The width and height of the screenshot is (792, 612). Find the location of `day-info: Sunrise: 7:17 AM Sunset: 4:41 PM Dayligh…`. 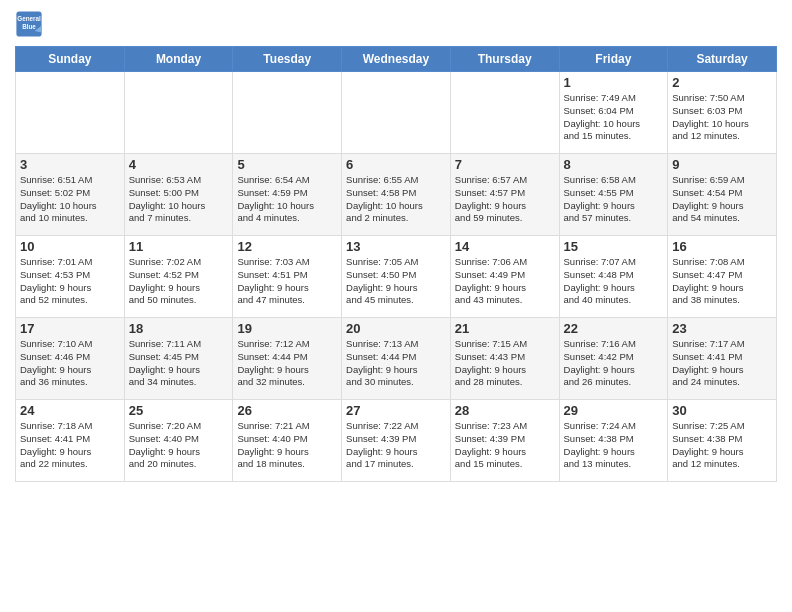

day-info: Sunrise: 7:17 AM Sunset: 4:41 PM Dayligh… is located at coordinates (722, 364).